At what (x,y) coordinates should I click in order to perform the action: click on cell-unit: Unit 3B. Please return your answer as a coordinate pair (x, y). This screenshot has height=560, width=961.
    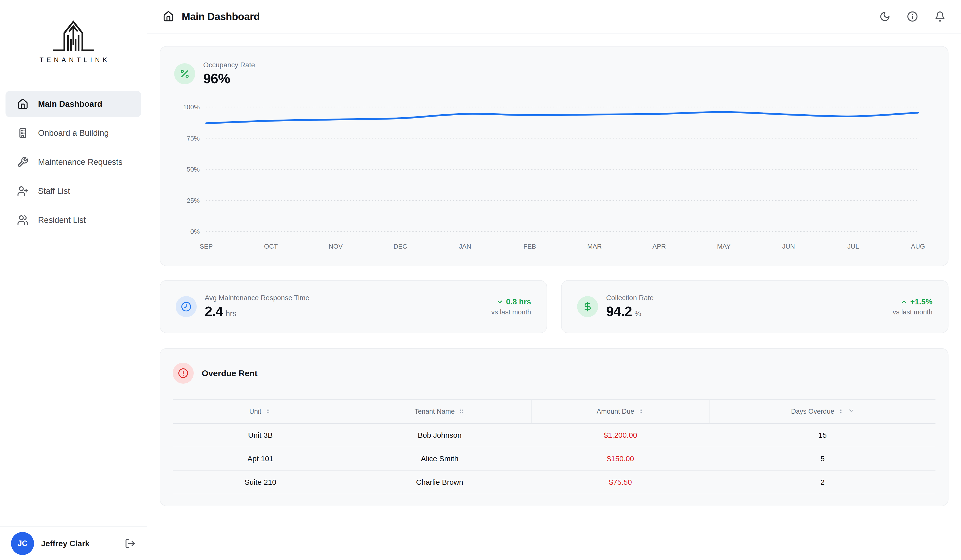
    Looking at the image, I should click on (260, 435).